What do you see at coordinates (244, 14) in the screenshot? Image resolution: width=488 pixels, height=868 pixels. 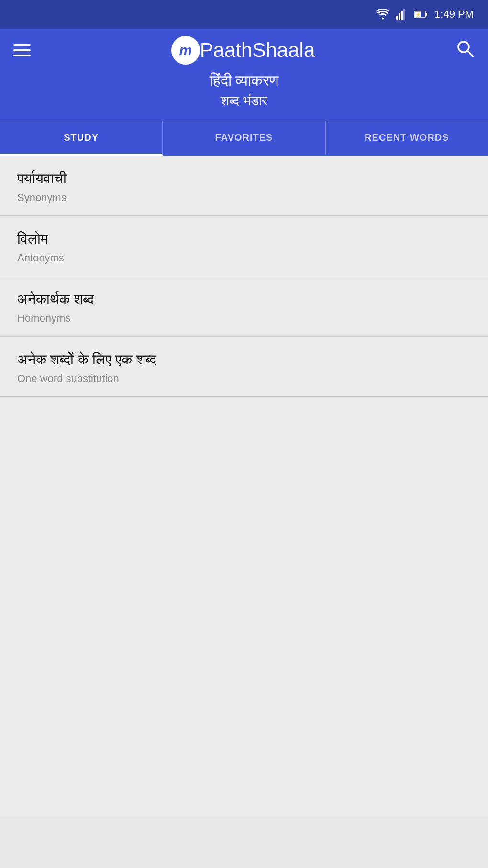 I see `status-bar: ⚡ 1:49 PM` at bounding box center [244, 14].